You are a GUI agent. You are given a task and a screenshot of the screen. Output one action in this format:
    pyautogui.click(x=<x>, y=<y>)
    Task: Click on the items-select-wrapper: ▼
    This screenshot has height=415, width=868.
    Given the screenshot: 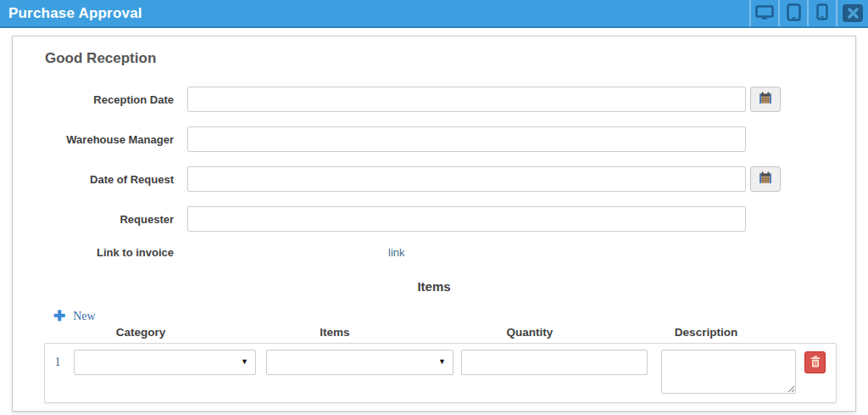 What is the action you would take?
    pyautogui.click(x=359, y=362)
    